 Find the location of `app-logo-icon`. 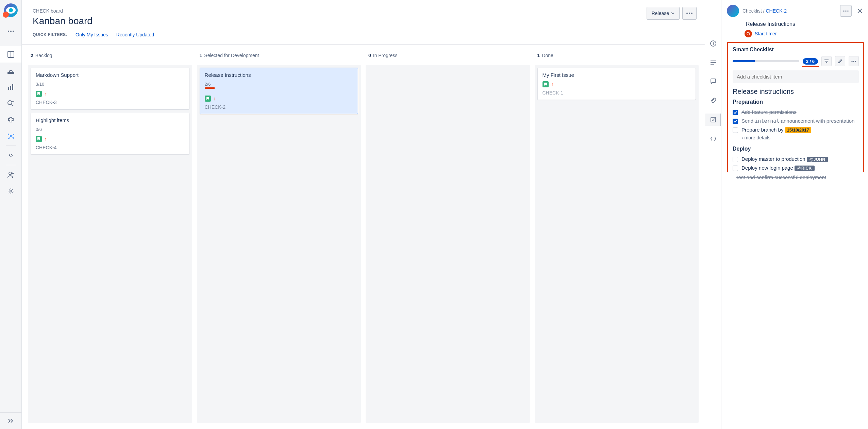

app-logo-icon is located at coordinates (11, 10).